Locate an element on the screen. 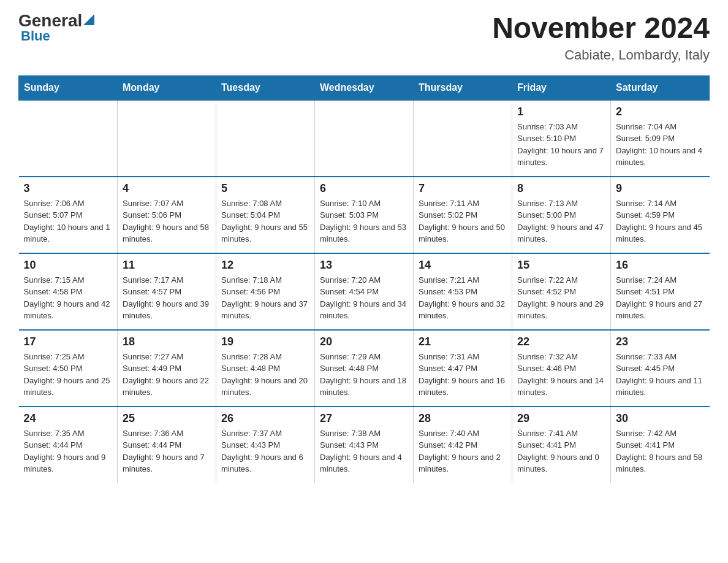  day-number: 21 is located at coordinates (463, 342).